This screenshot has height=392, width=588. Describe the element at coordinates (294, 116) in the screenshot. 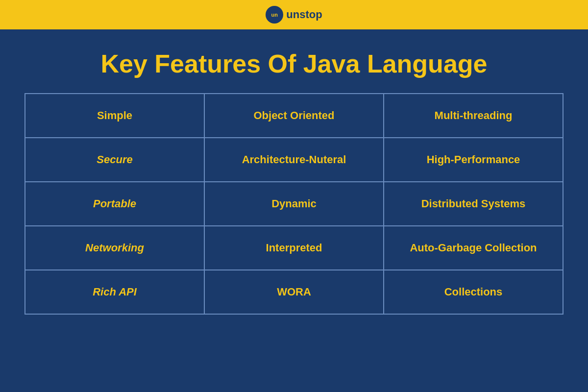

I see `table-row: SimpleObject OrientedMulti-threading` at that location.